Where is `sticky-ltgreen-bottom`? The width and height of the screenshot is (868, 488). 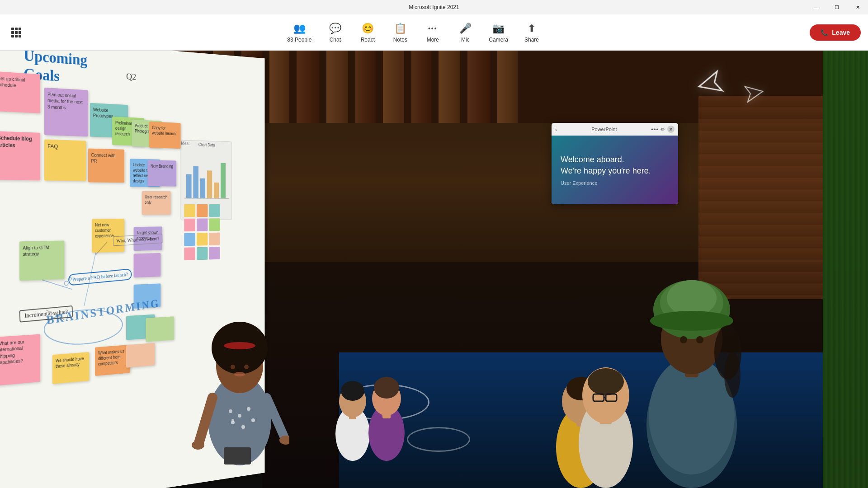 sticky-ltgreen-bottom is located at coordinates (160, 329).